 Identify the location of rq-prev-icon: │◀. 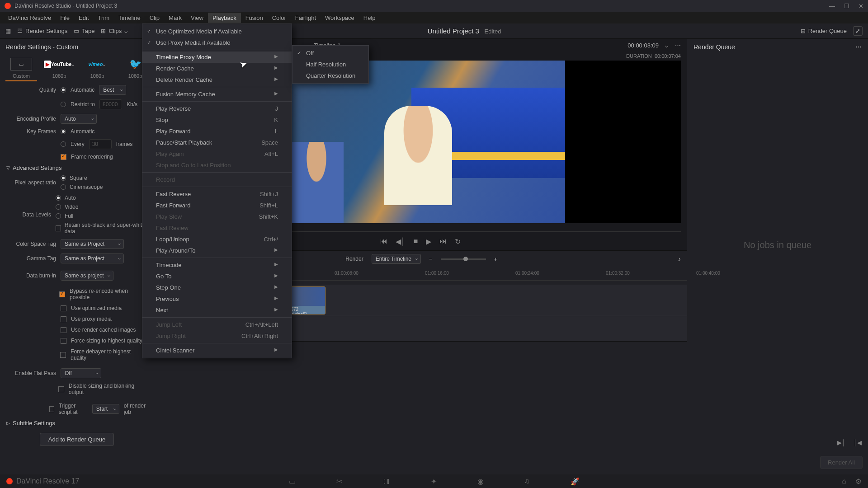
(858, 443).